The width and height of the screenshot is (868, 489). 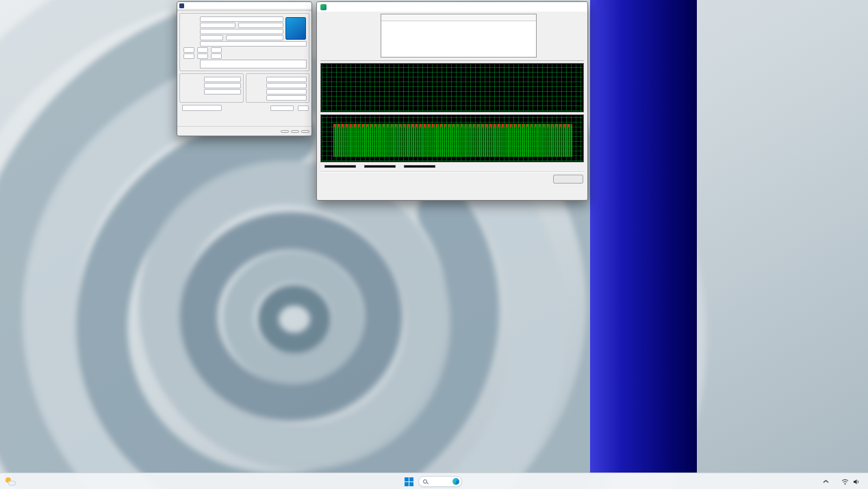 What do you see at coordinates (287, 79) in the screenshot?
I see `l1-data-value` at bounding box center [287, 79].